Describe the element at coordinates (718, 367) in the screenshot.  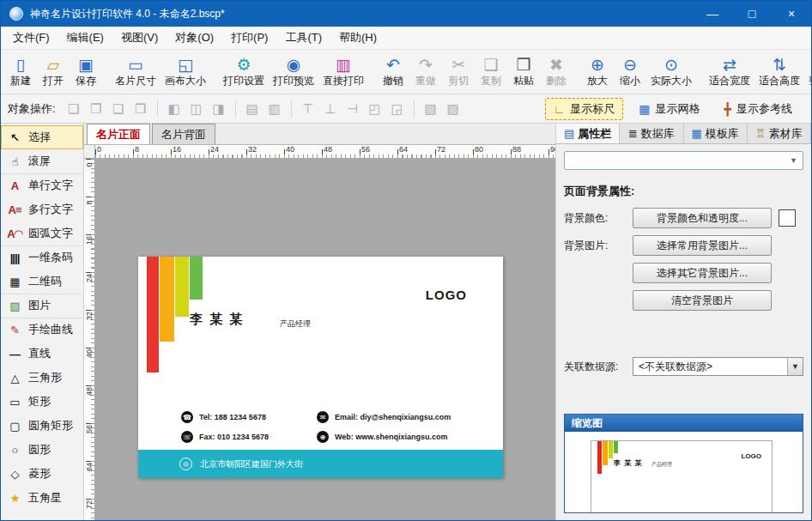
I see `datasource-combobox: <不关联数据源> ▼` at that location.